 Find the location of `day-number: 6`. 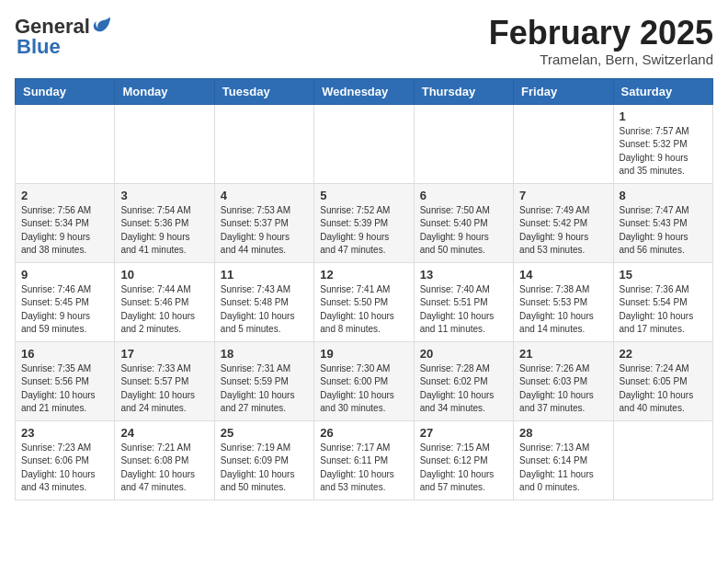

day-number: 6 is located at coordinates (463, 195).